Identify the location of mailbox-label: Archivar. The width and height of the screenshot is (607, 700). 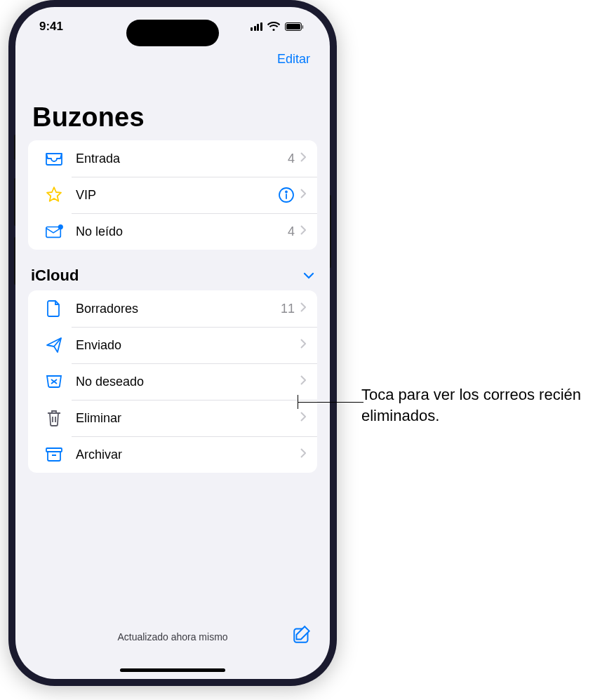
(188, 455).